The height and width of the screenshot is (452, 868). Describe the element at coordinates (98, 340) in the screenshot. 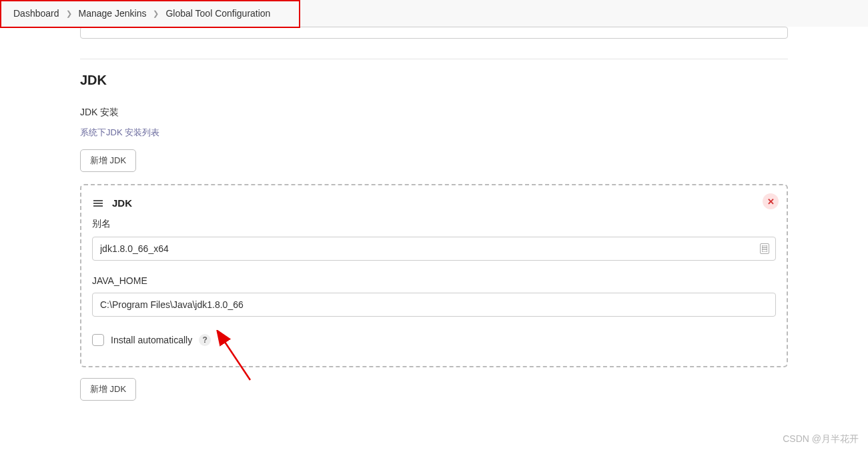

I see `install-auto-checkbox` at that location.